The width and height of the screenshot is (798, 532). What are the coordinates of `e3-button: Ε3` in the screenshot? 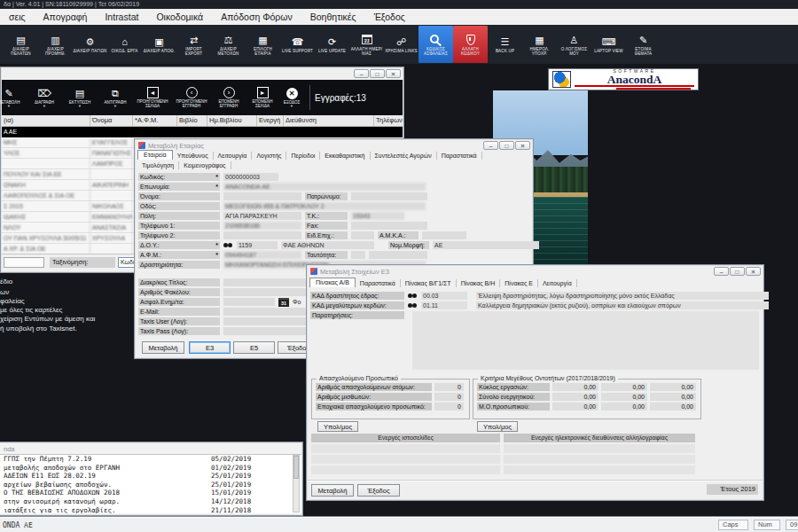 It's located at (209, 348).